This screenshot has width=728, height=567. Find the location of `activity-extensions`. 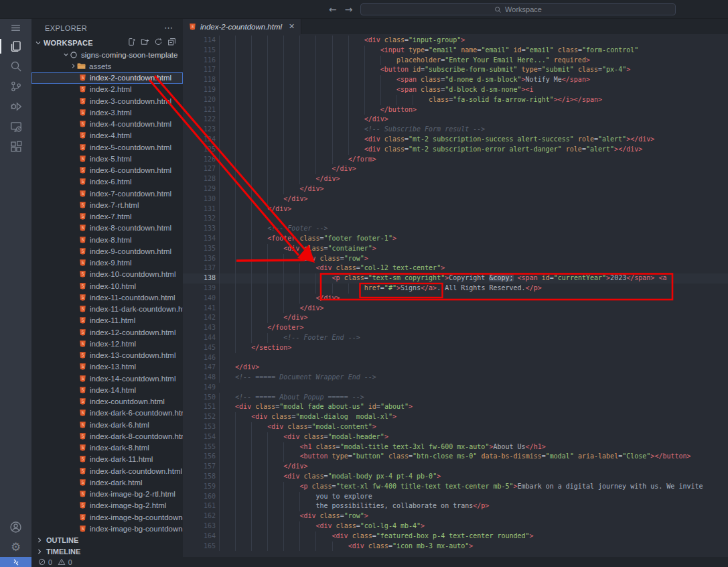

activity-extensions is located at coordinates (16, 147).